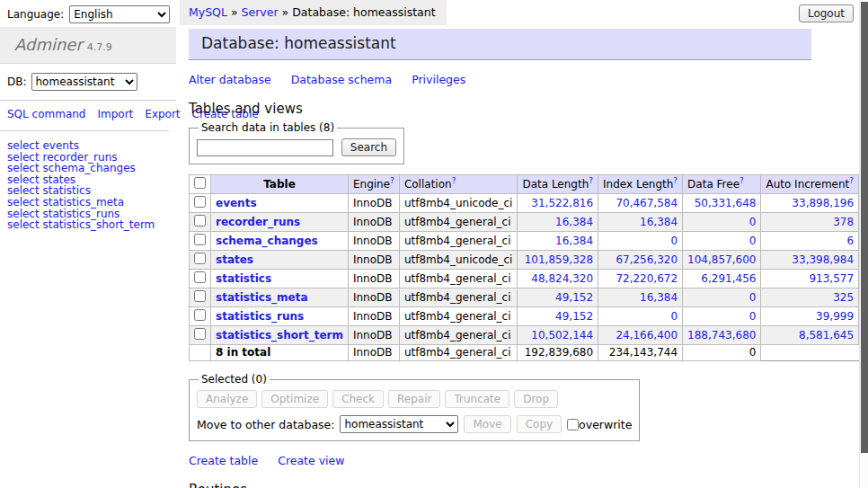 The width and height of the screenshot is (868, 488). I want to click on search-input, so click(265, 147).